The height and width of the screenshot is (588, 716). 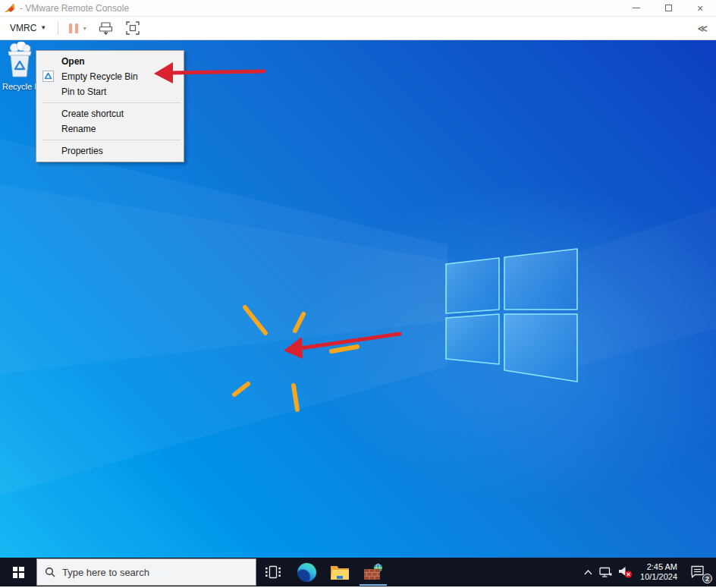 What do you see at coordinates (110, 106) in the screenshot?
I see `recycle-bin-context-menu: Open Empty Recycle Bin Pin to Start Crea…` at bounding box center [110, 106].